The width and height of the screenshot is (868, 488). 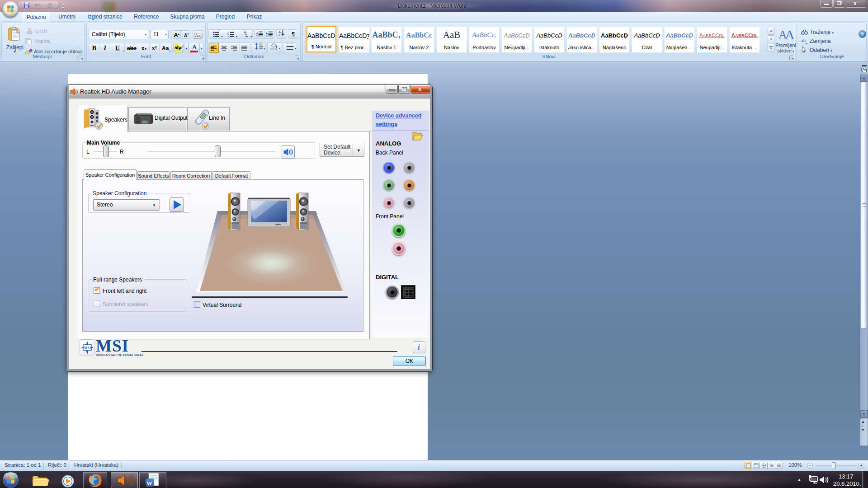 What do you see at coordinates (149, 483) in the screenshot?
I see `svg-text: W` at bounding box center [149, 483].